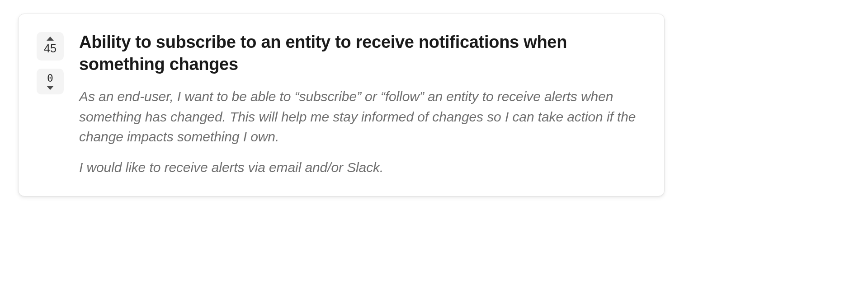 This screenshot has width=868, height=294. I want to click on card-body-paragraph: As an end-user, I want to be able to “su…, so click(361, 117).